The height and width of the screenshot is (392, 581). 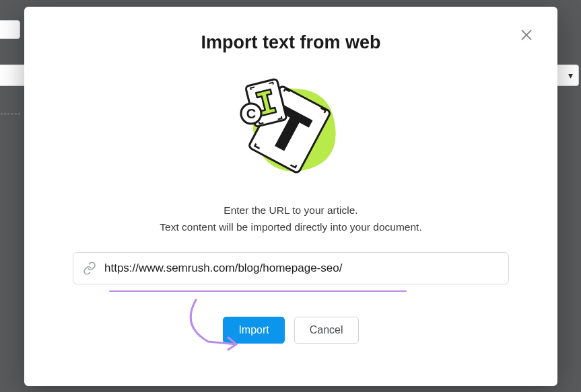 What do you see at coordinates (291, 268) in the screenshot?
I see `url-input-container` at bounding box center [291, 268].